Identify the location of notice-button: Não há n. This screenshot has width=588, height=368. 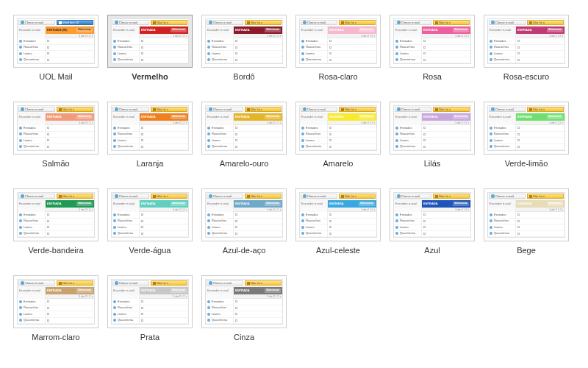
(451, 196).